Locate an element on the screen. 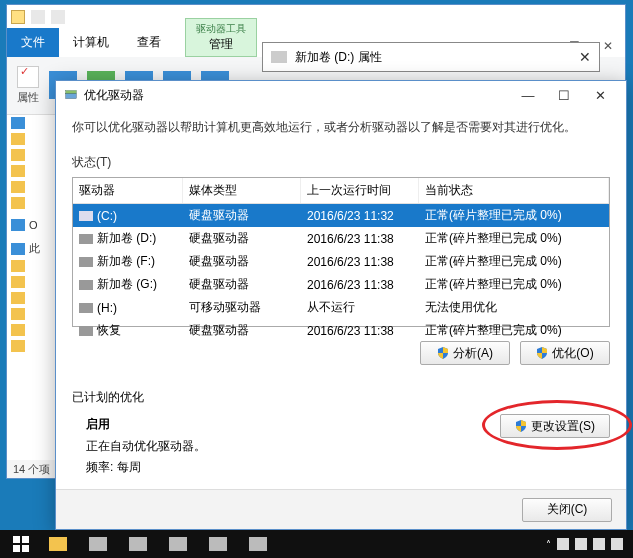  change-settings-button: 更改设置(S) is located at coordinates (555, 426).